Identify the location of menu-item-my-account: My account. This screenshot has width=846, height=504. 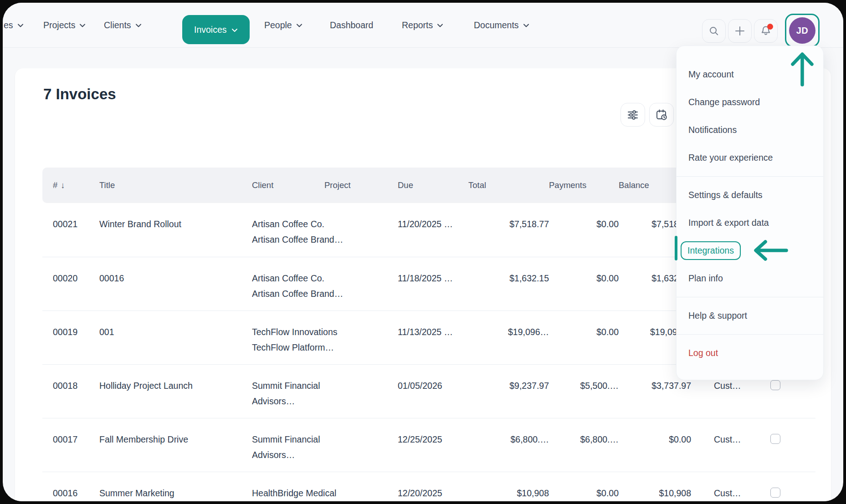
(750, 75).